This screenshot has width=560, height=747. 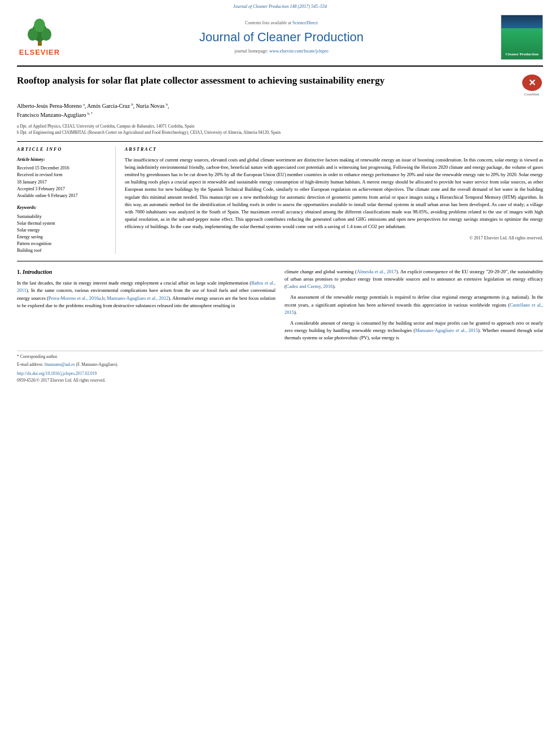 I want to click on intro-para-1: In the last decades, the raise in energy…, so click(x=146, y=295).